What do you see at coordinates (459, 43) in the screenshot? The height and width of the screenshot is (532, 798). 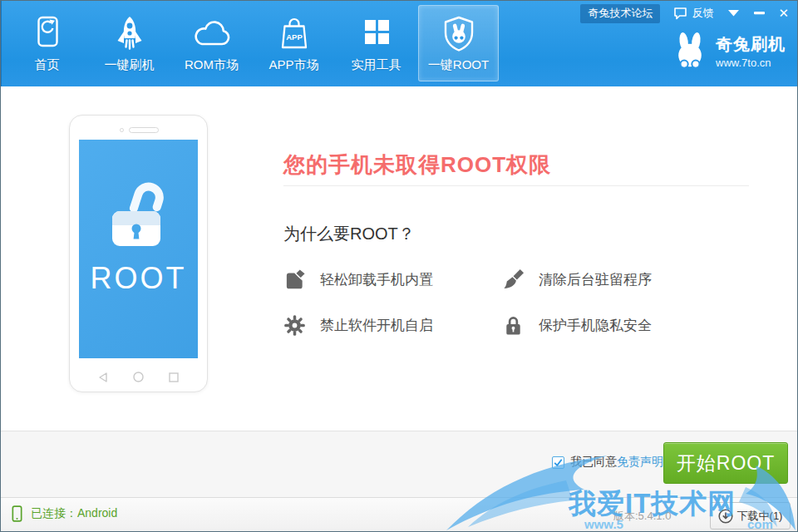 I see `tab-root: 一键ROOT` at bounding box center [459, 43].